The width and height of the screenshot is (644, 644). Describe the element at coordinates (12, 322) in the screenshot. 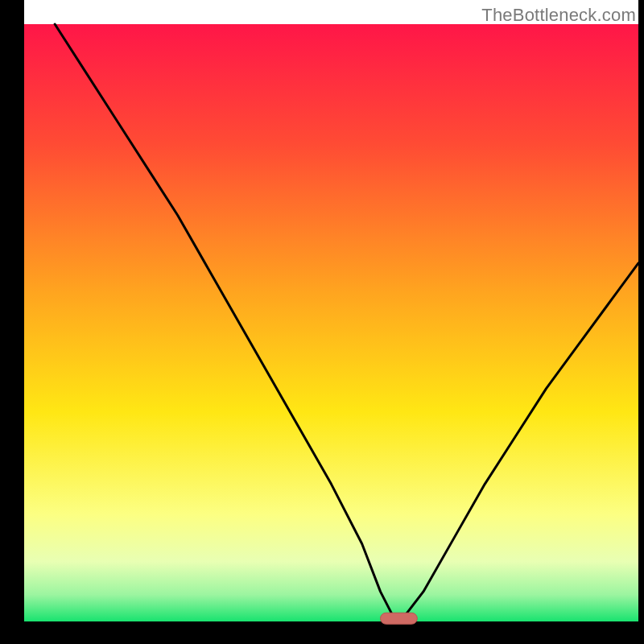

I see `frame-left` at that location.